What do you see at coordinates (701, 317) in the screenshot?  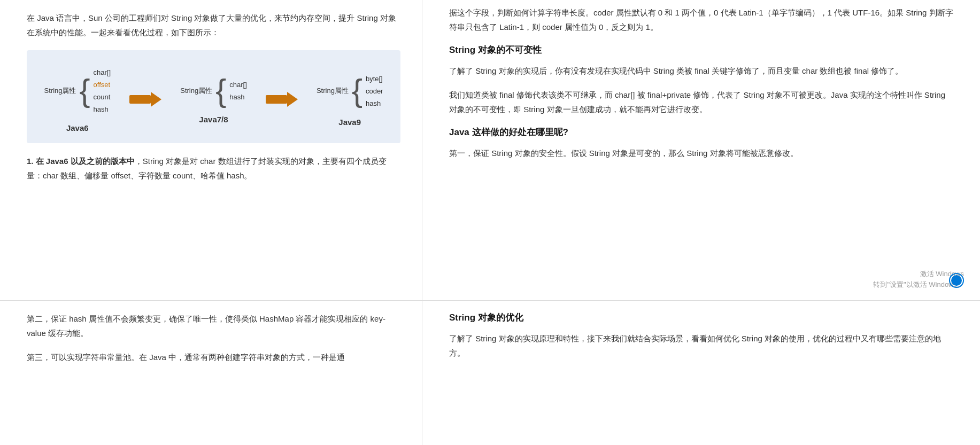 I see `bottom-right-title: String 对象的优化` at bounding box center [701, 317].